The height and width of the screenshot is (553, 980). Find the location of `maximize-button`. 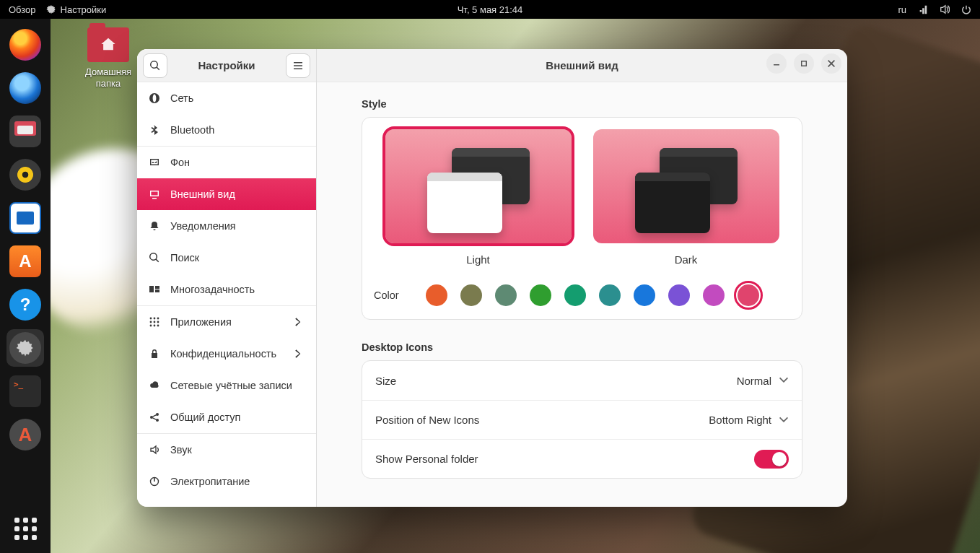

maximize-button is located at coordinates (804, 64).